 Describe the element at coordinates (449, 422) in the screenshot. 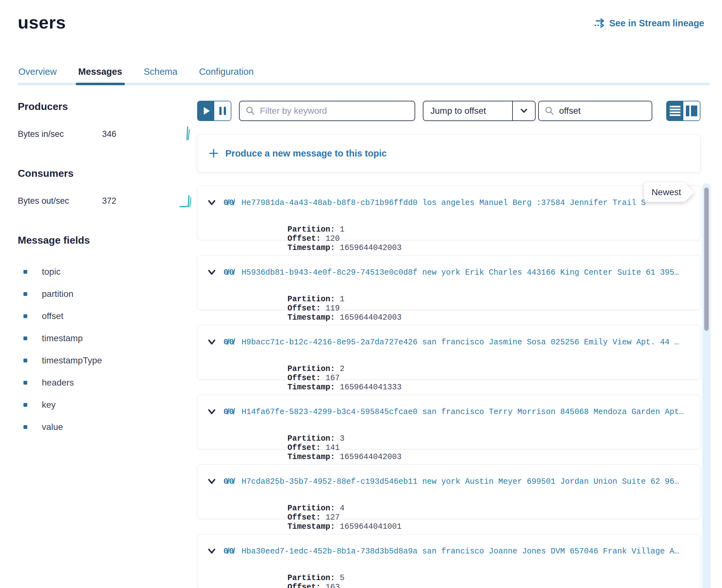

I see `message-row: 0̸0̸ H14fa67fe-5823-4299-b3c4-595845cfca…` at that location.